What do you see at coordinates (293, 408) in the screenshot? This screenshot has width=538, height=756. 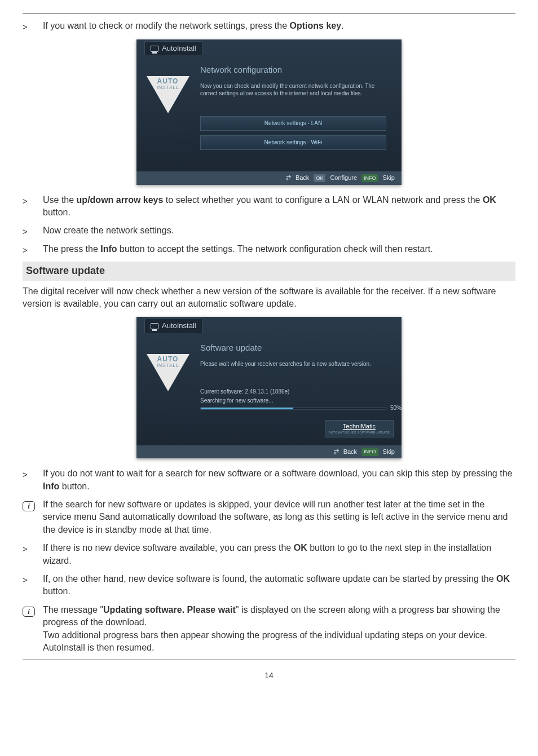 I see `progress-bar: 50%` at bounding box center [293, 408].